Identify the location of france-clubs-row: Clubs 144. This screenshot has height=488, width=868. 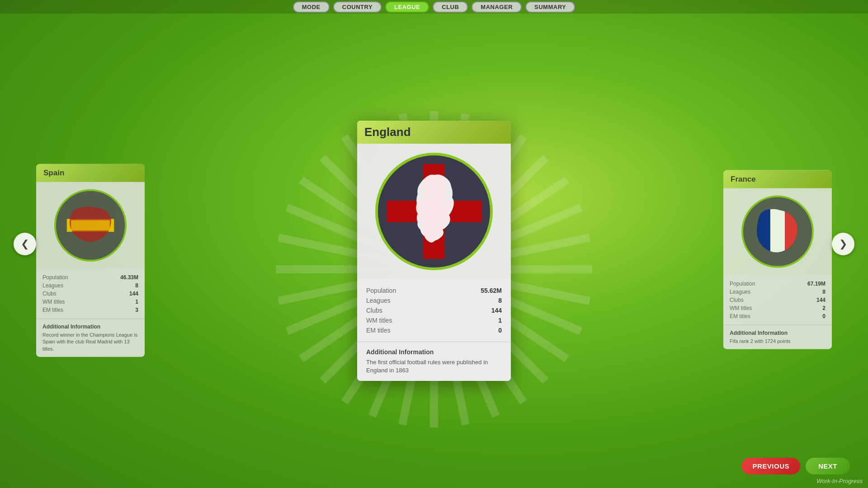
(778, 300).